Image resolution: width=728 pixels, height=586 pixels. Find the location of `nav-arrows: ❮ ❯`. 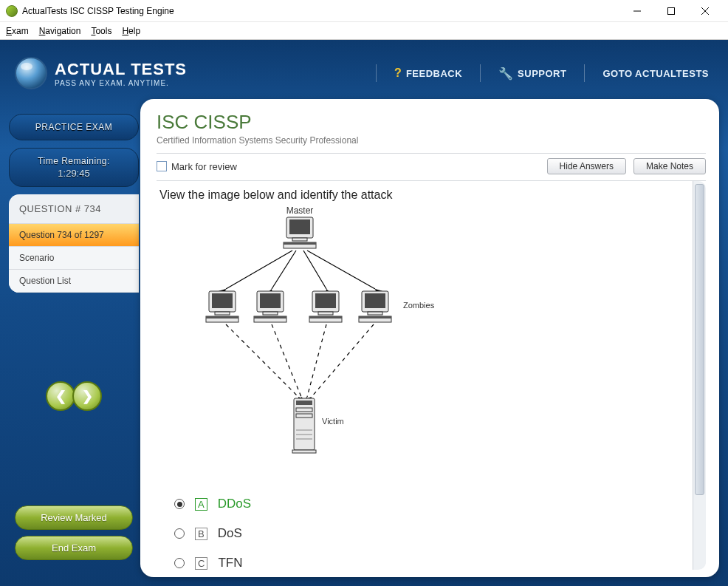

nav-arrows: ❮ ❯ is located at coordinates (74, 396).